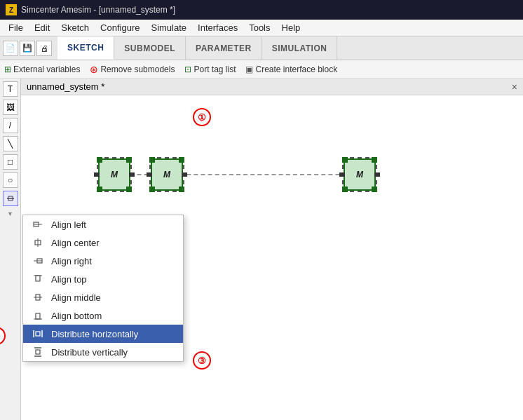  What do you see at coordinates (27, 48) in the screenshot?
I see `toolbar-icons: 📄 💾 🖨` at bounding box center [27, 48].